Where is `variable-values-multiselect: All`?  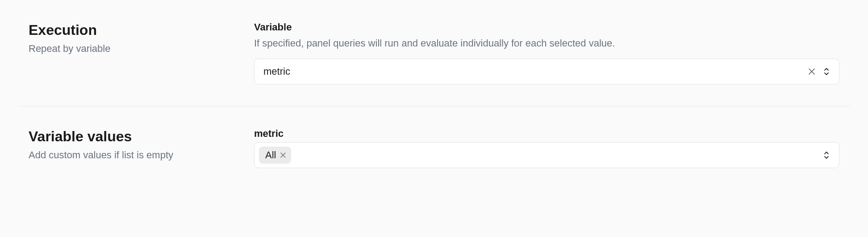
variable-values-multiselect: All is located at coordinates (547, 155).